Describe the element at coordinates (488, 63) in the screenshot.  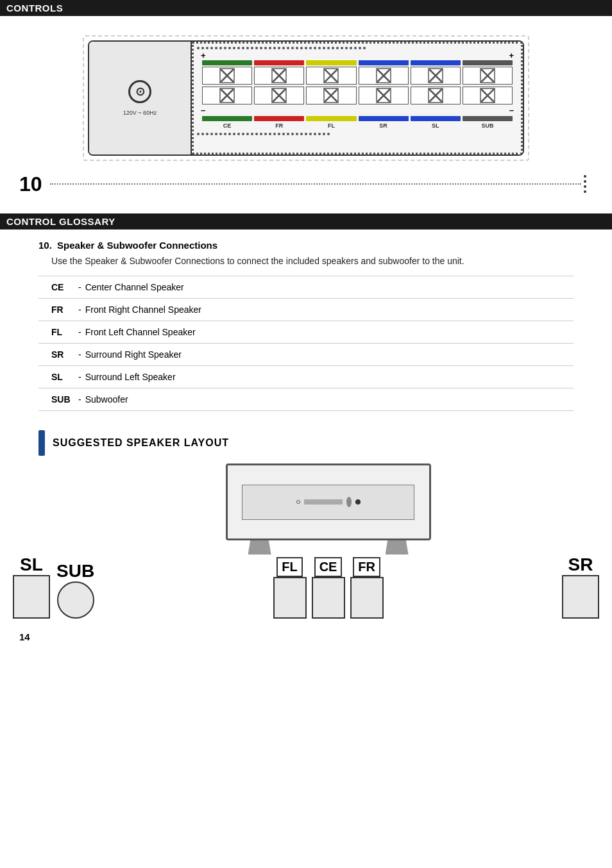
I see `color-bar-black` at that location.